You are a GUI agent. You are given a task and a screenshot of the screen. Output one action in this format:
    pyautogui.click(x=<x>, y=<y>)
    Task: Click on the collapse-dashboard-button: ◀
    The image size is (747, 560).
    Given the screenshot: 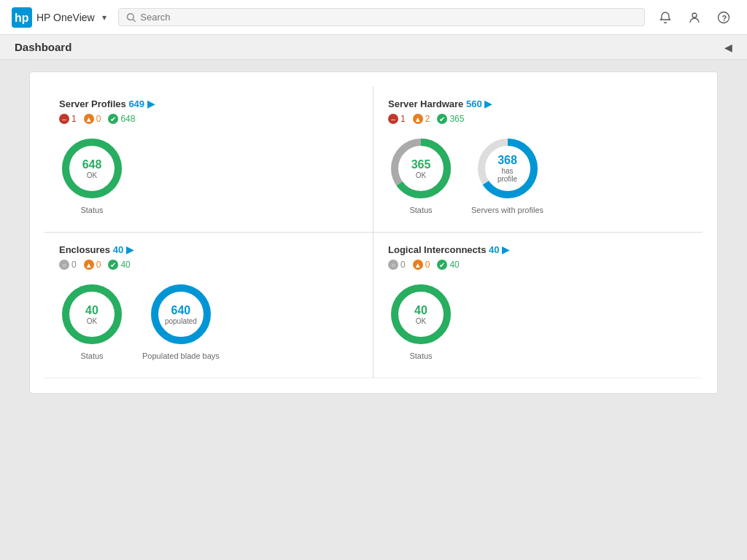 What is the action you would take?
    pyautogui.click(x=728, y=47)
    